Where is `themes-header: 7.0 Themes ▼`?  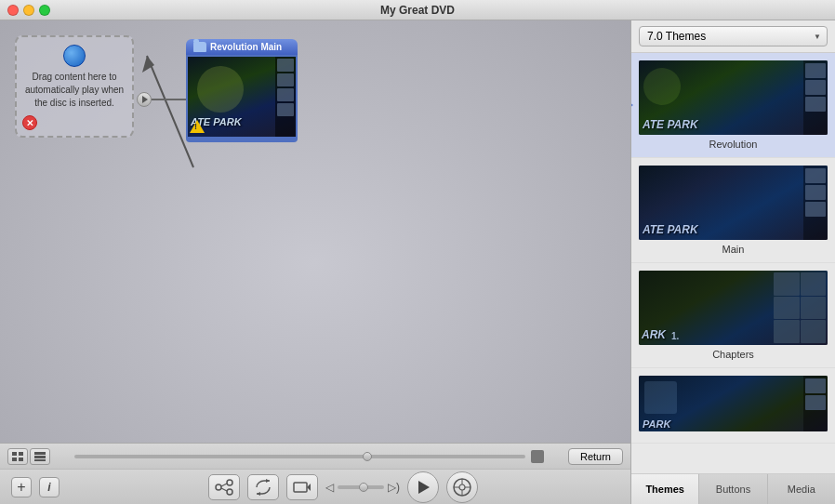
themes-header: 7.0 Themes ▼ is located at coordinates (733, 37).